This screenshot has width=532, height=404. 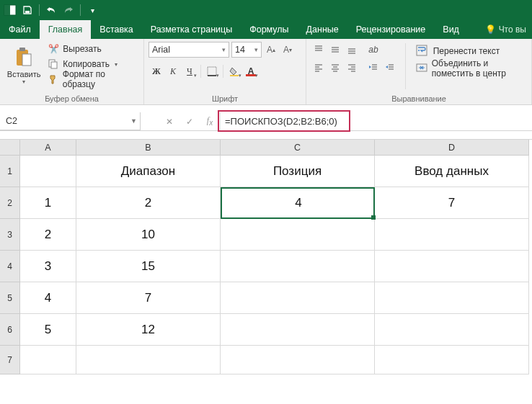 What do you see at coordinates (148, 171) in the screenshot?
I see `cell-B1: Диапазон` at bounding box center [148, 171].